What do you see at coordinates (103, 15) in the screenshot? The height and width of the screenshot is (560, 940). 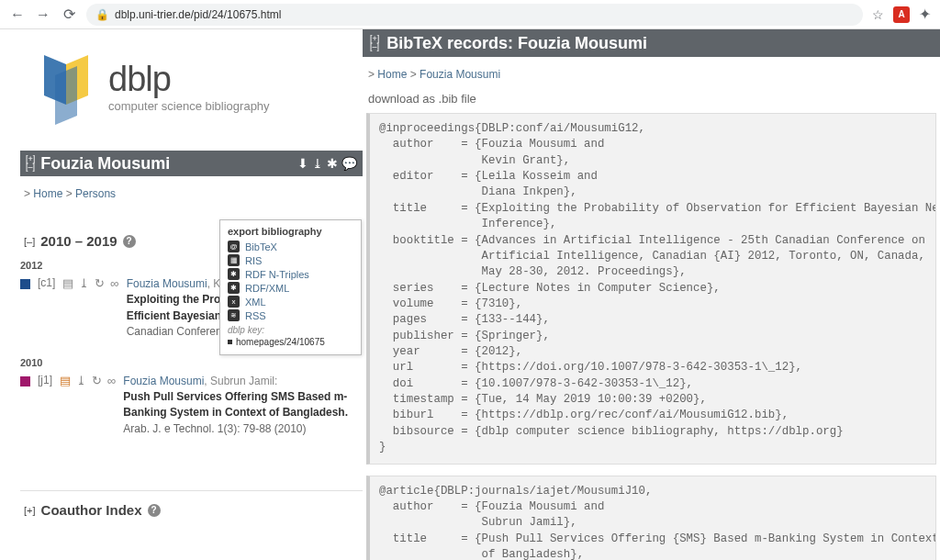 I see `lock-icon: 🔒` at bounding box center [103, 15].